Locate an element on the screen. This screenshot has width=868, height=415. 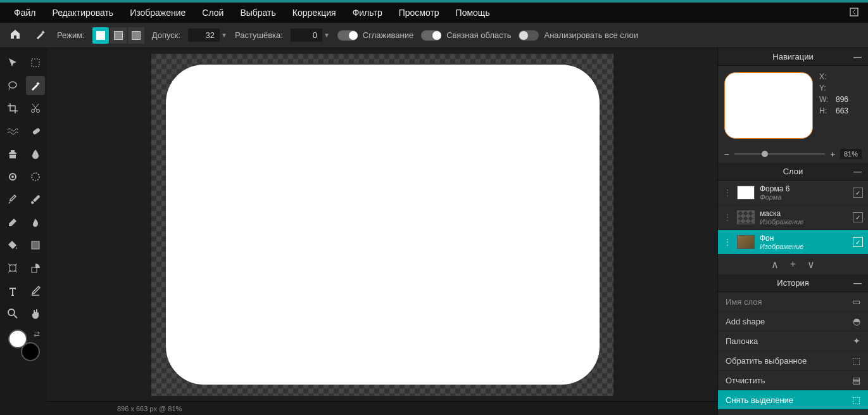
tool-gradient is located at coordinates (35, 245).